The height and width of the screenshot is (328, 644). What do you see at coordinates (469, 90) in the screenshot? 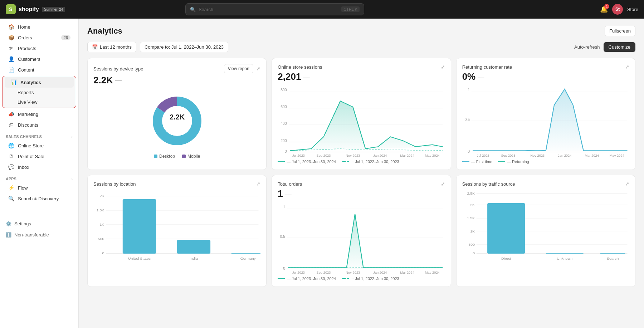
I see `svg-text: 1` at bounding box center [469, 90].